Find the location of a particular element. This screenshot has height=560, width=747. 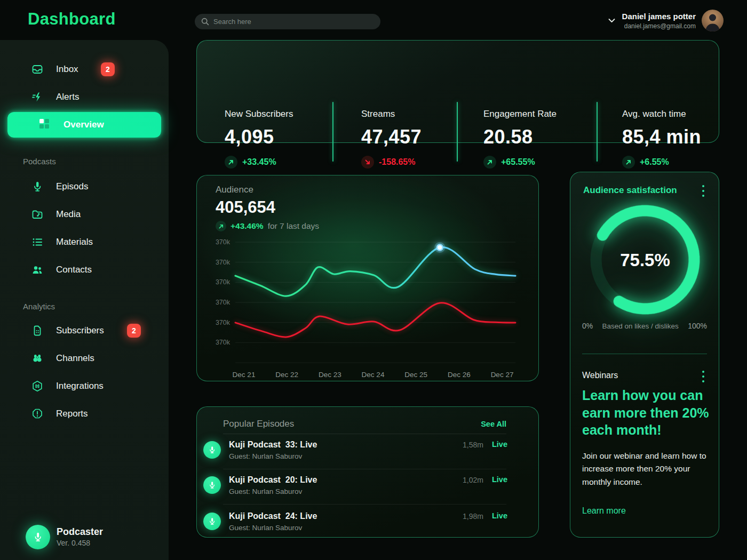

stat-label: New Subscribers is located at coordinates (259, 114).